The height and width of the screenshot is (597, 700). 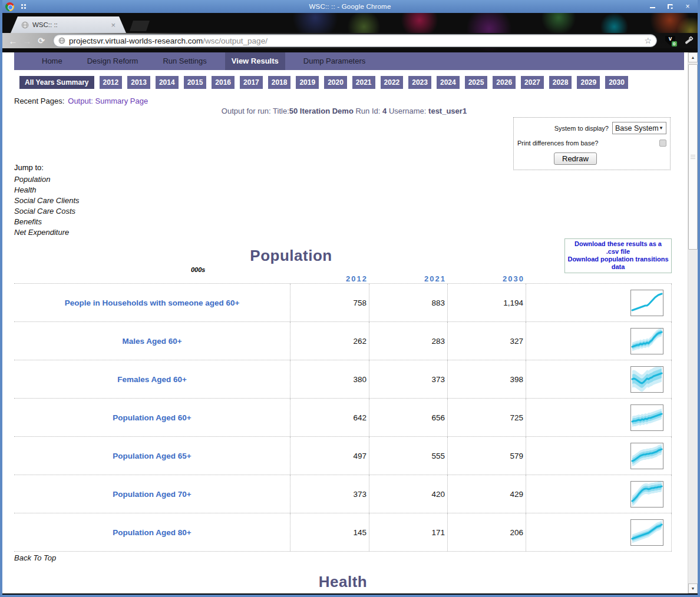 What do you see at coordinates (688, 41) in the screenshot?
I see `wrench-menu-icon` at bounding box center [688, 41].